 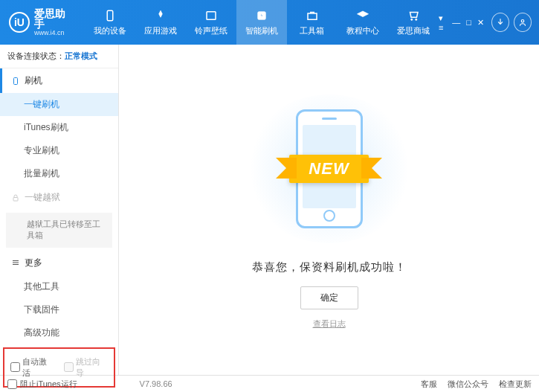 I want to click on flash-icon, so click(x=262, y=16).